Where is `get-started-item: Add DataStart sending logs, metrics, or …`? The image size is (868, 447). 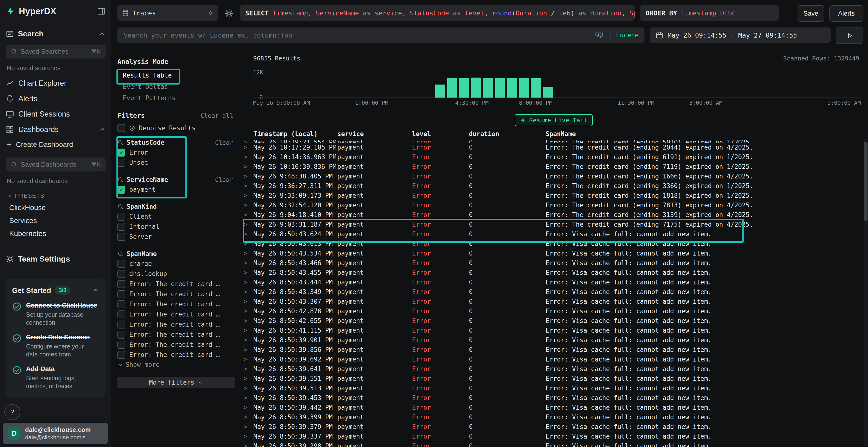 get-started-item: Add DataStart sending logs, metrics, or … is located at coordinates (56, 378).